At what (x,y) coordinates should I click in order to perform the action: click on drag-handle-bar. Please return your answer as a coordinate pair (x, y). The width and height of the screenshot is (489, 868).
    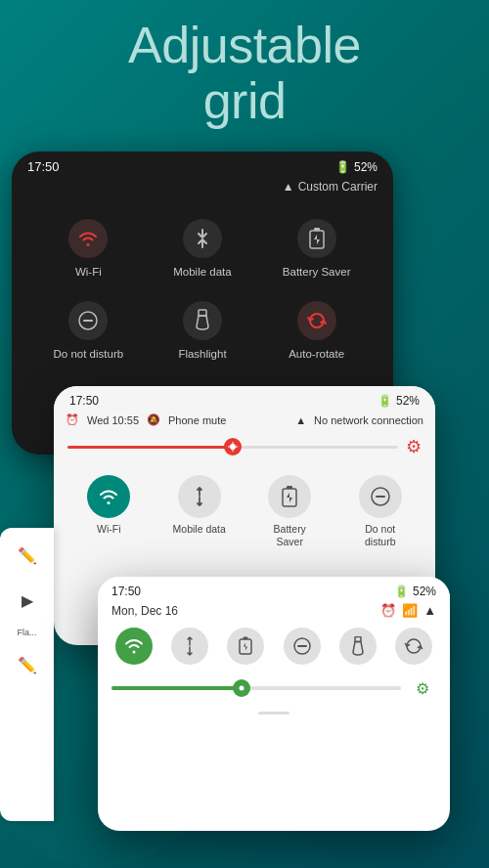
    Looking at the image, I should click on (274, 714).